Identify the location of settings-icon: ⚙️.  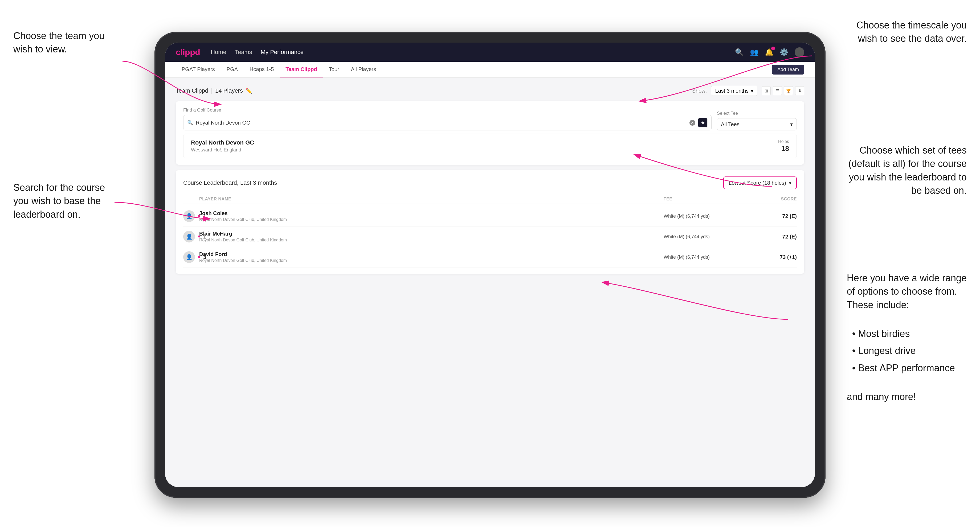
(784, 52).